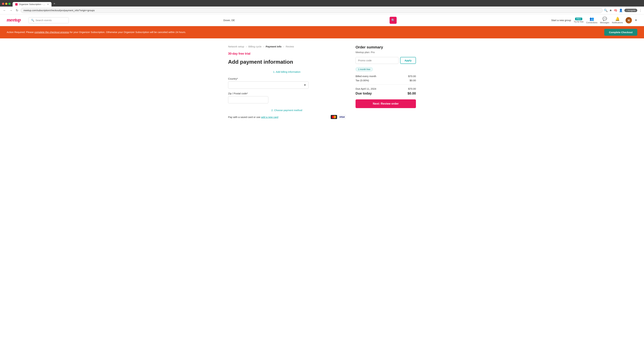  I want to click on apply-button: Apply, so click(408, 60).